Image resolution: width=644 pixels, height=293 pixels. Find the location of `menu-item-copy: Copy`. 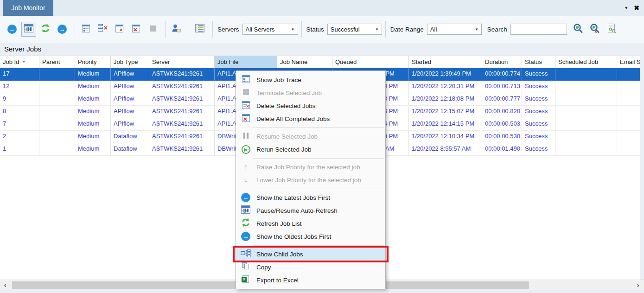

menu-item-copy: Copy is located at coordinates (311, 267).